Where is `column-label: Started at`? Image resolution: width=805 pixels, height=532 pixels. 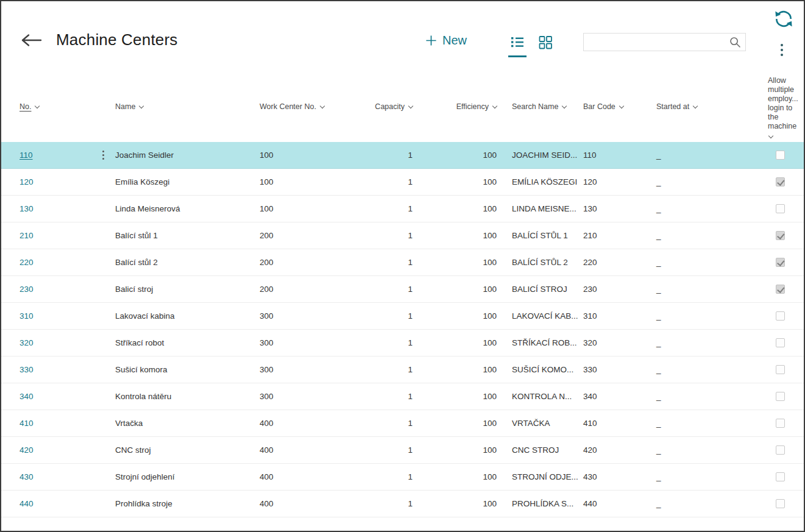
column-label: Started at is located at coordinates (673, 107).